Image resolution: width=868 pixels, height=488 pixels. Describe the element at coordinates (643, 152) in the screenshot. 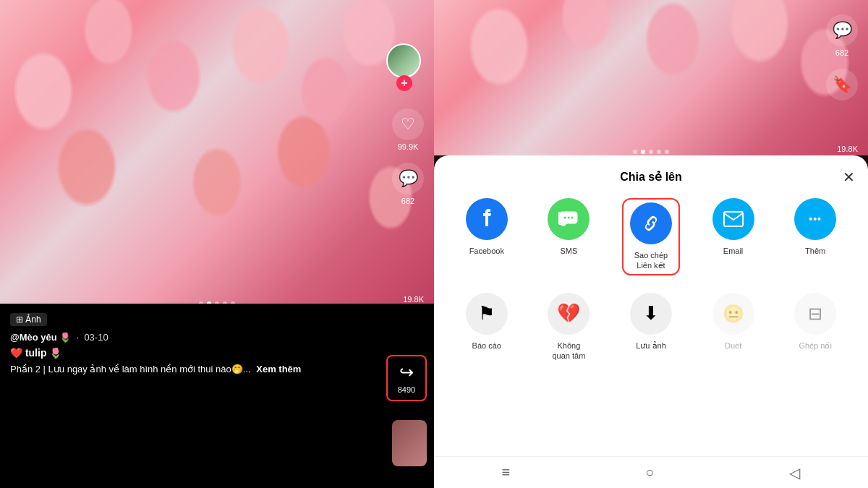

I see `dot-r2` at that location.